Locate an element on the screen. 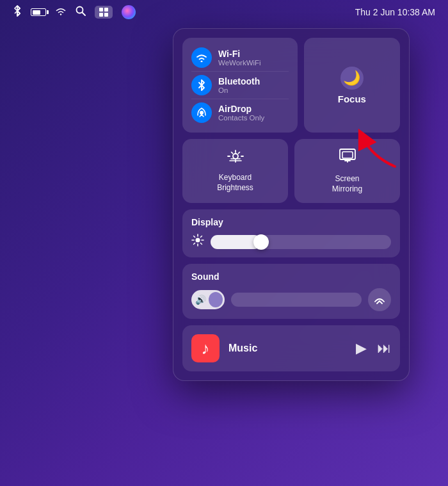 The height and width of the screenshot is (486, 448). airdrop-subtitle: Contacts Only is located at coordinates (241, 118).